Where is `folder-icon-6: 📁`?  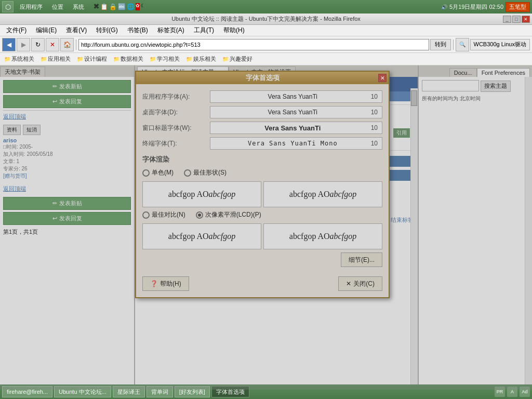 folder-icon-6: 📁 is located at coordinates (189, 59).